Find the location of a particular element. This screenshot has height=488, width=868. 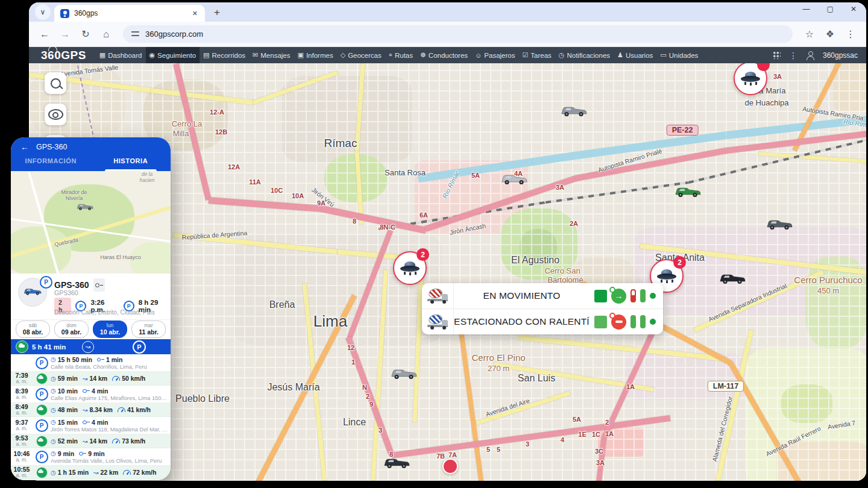

apps-grid-icon is located at coordinates (776, 55).